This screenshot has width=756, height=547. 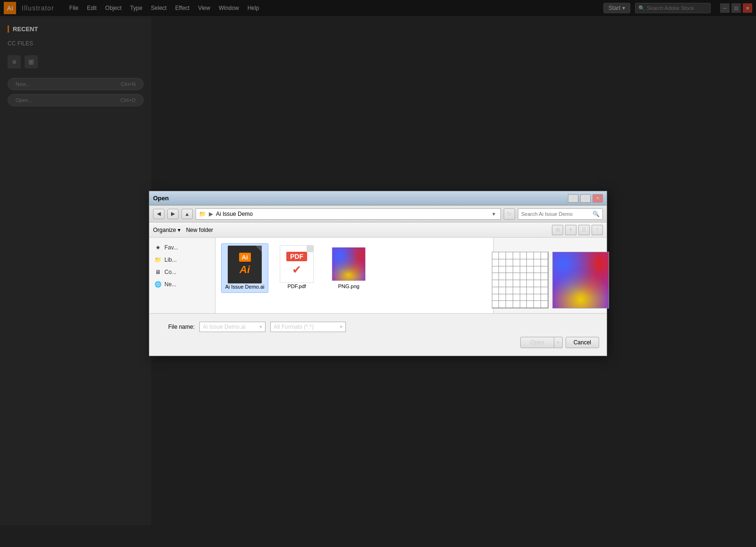 I want to click on preview-pair, so click(x=550, y=280).